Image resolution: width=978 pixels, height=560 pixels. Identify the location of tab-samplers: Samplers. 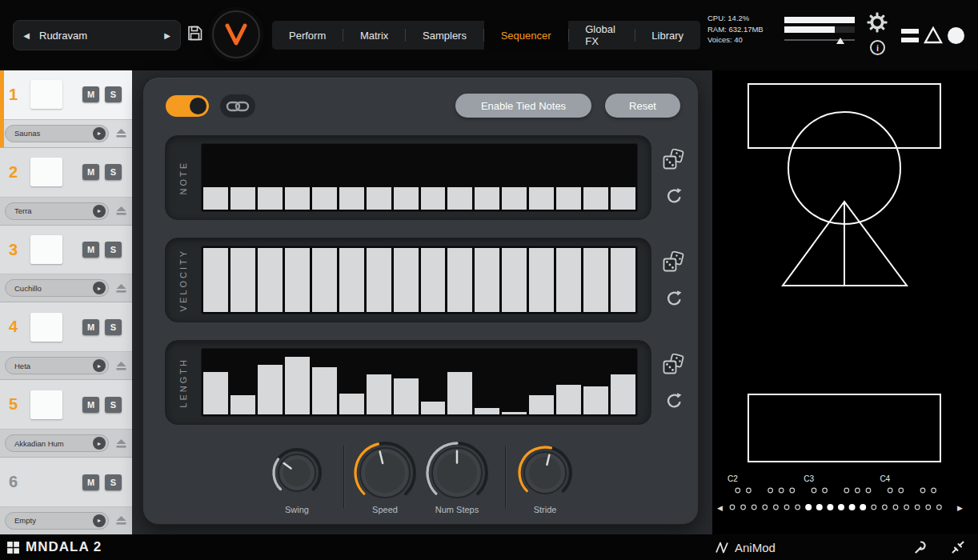
(445, 35).